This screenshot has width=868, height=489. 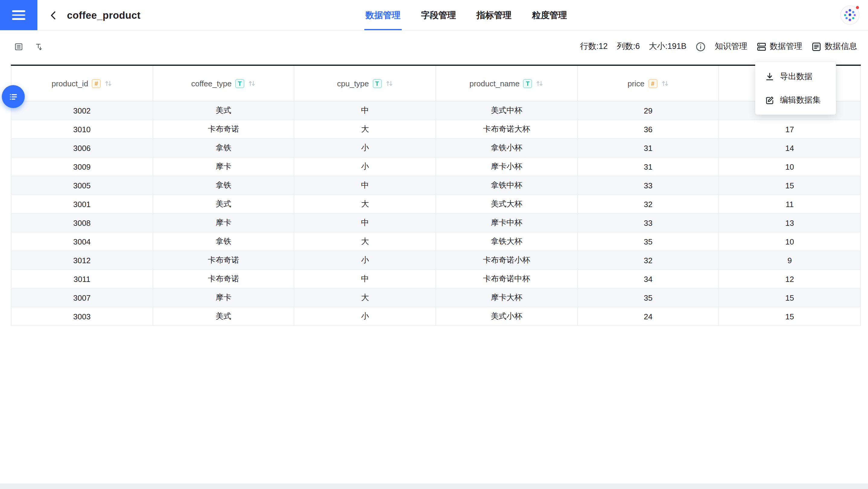 What do you see at coordinates (648, 279) in the screenshot?
I see `table-cell: 34` at bounding box center [648, 279].